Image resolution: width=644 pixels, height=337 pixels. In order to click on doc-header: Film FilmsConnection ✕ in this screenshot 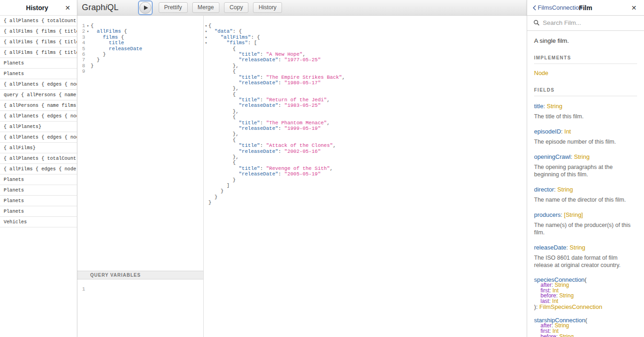, I will do `click(586, 8)`.